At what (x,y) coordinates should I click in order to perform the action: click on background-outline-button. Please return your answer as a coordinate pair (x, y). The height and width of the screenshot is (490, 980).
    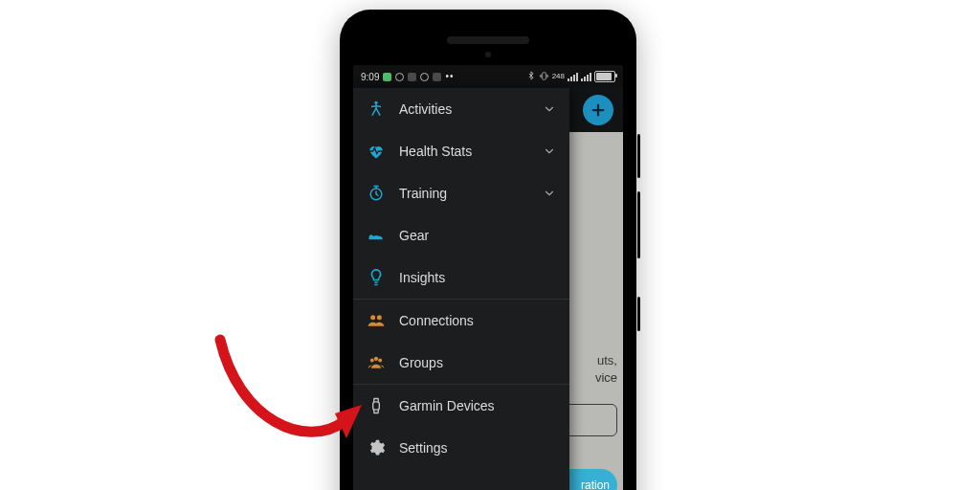
    Looking at the image, I should click on (590, 420).